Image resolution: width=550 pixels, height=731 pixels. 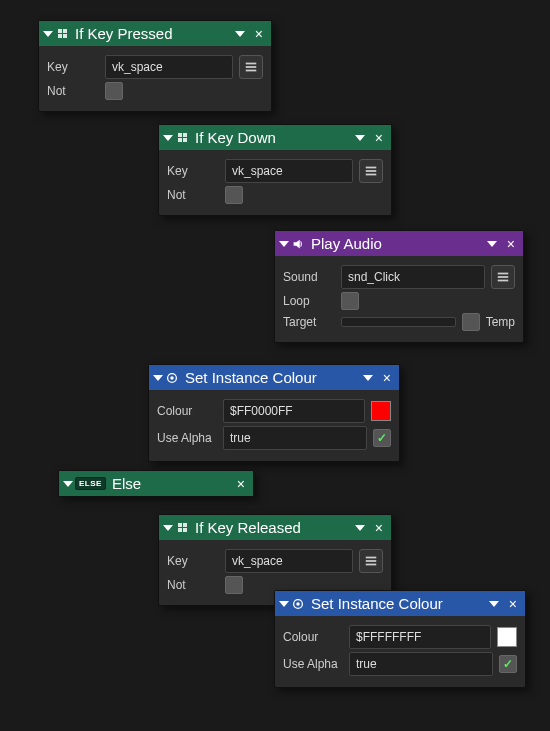 I want to click on node-title: If Key Pressed, so click(x=150, y=34).